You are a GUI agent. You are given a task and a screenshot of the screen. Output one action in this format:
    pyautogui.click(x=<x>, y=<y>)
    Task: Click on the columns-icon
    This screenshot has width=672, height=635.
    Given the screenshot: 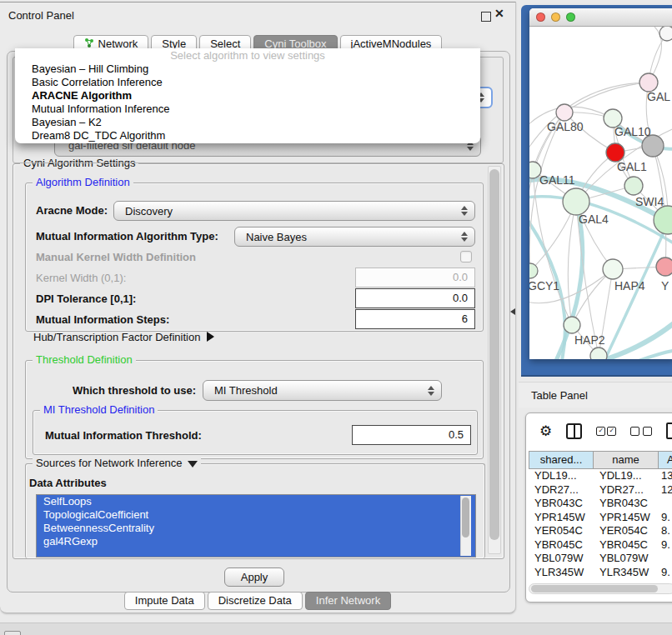 What is the action you would take?
    pyautogui.click(x=574, y=432)
    